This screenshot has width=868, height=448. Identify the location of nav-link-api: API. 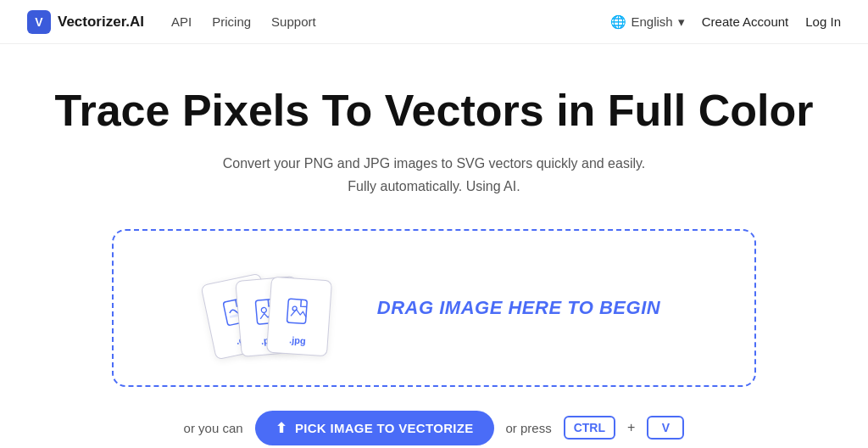
(181, 22).